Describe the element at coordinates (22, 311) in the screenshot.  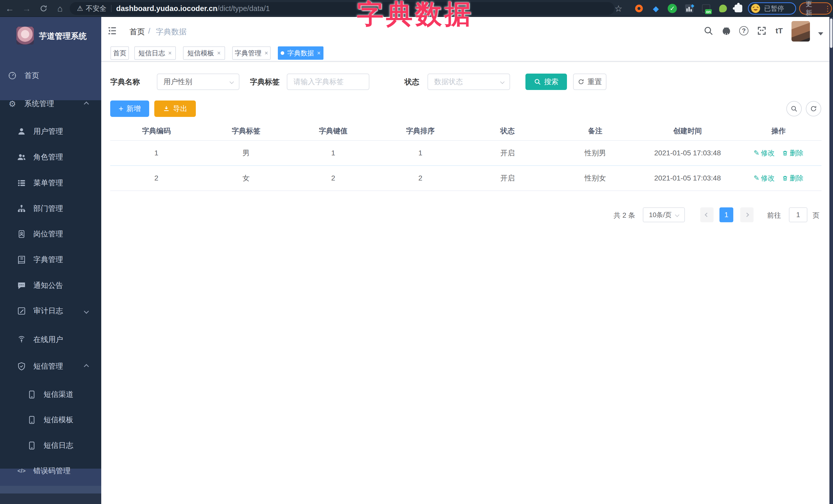
I see `edit-log-icon` at that location.